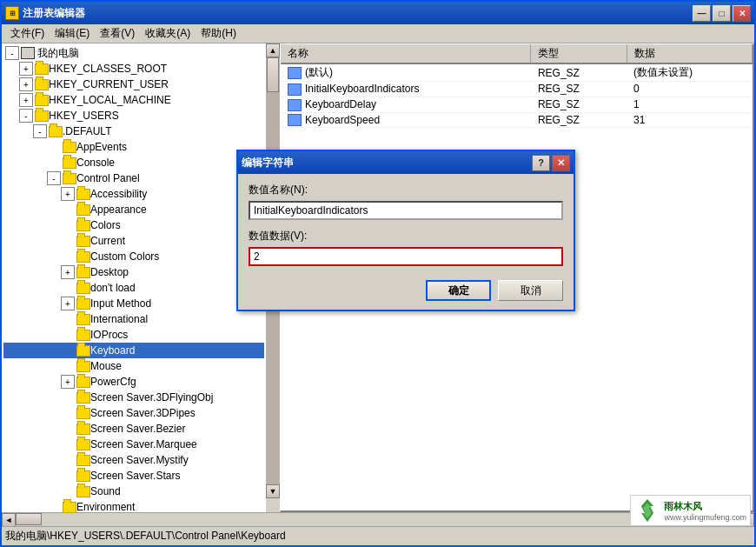 The height and width of the screenshot is (547, 756). I want to click on dialog-cancel-button: 取消, so click(530, 290).